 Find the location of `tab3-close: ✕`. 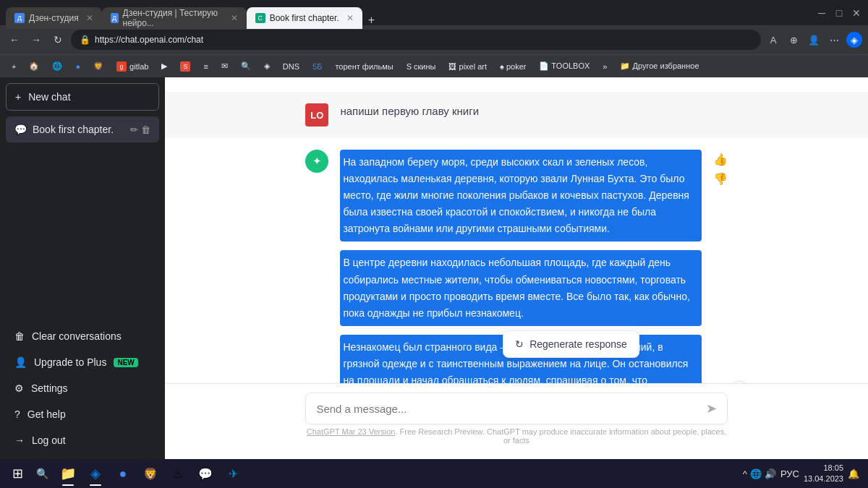

tab3-close: ✕ is located at coordinates (350, 18).